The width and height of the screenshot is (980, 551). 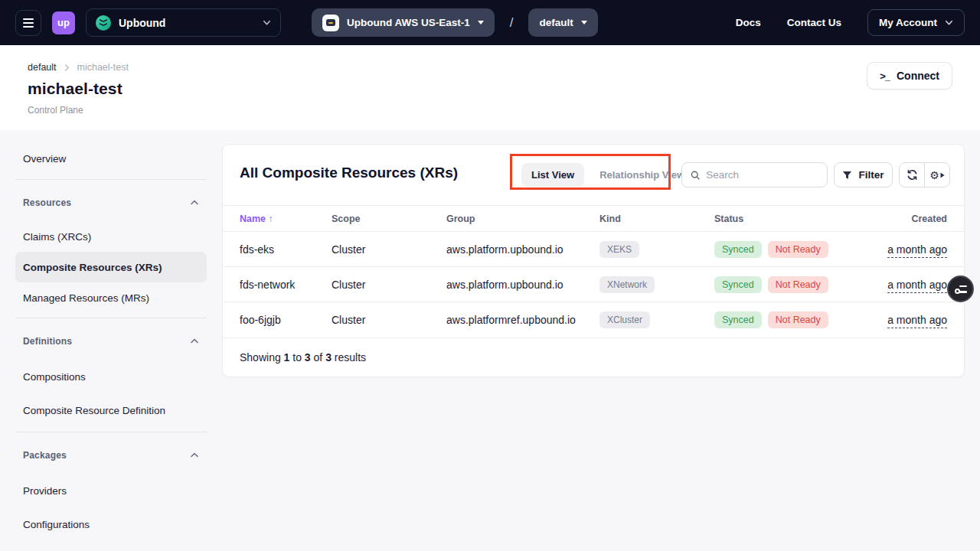 I want to click on sort-ascending-icon: ↑, so click(x=271, y=219).